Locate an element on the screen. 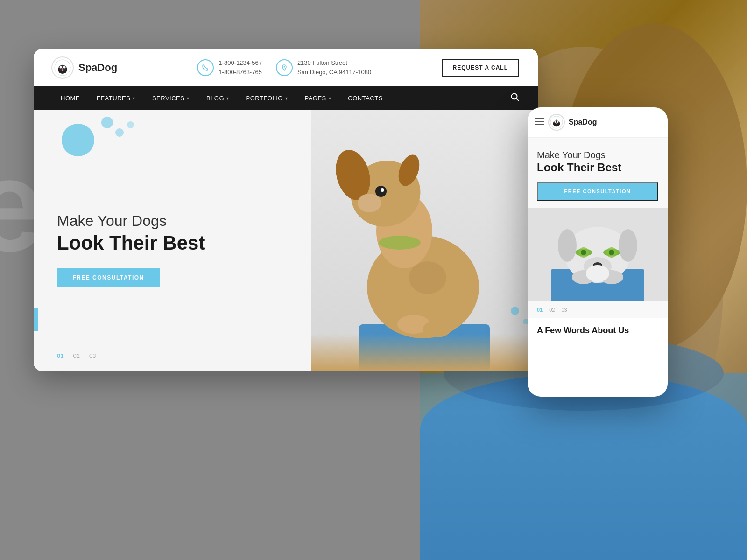 The image size is (747, 560). bottom-partial-dog is located at coordinates (424, 352).